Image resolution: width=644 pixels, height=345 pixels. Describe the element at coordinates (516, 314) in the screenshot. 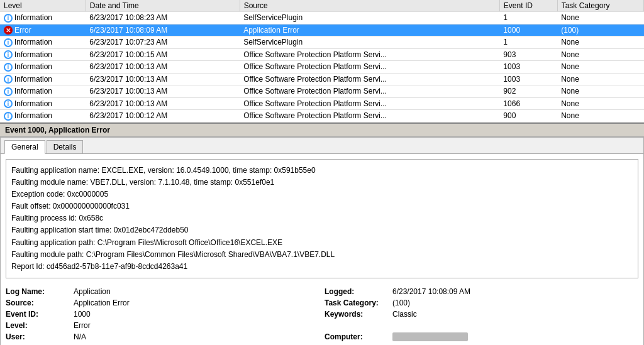

I see `keywords-value: Classic` at that location.